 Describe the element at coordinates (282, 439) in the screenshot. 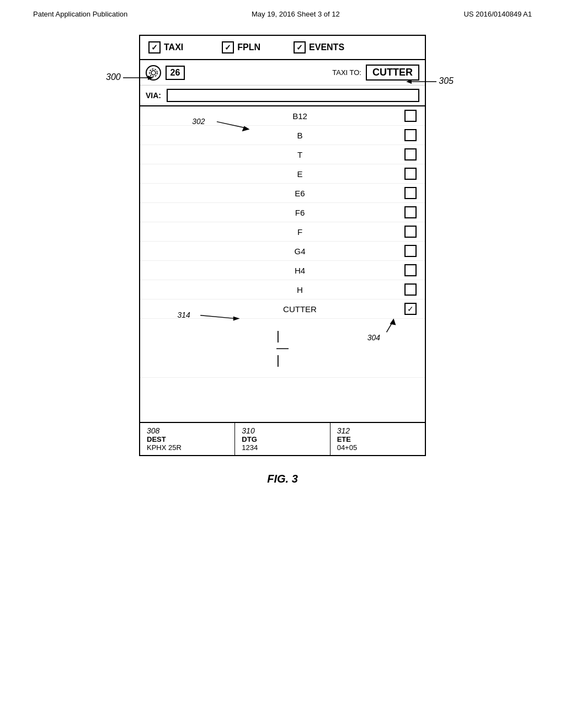

I see `dtg-label: DTG` at that location.